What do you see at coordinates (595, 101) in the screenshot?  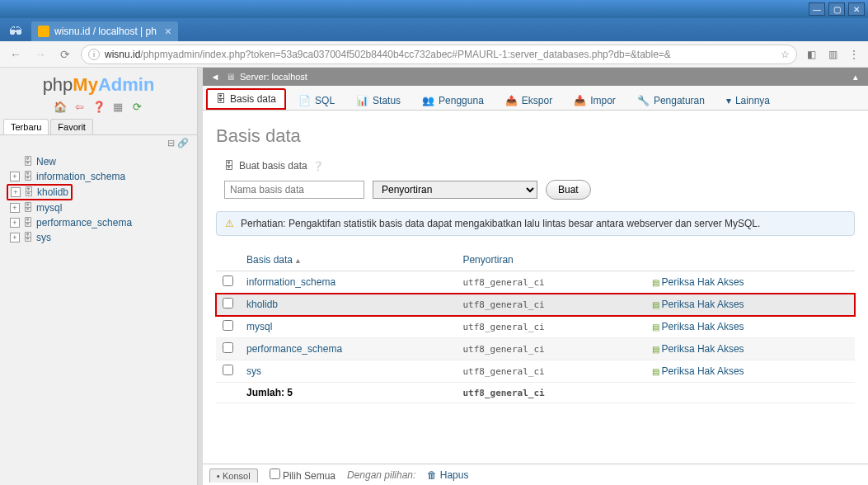 I see `tab-import: 📥Impor` at bounding box center [595, 101].